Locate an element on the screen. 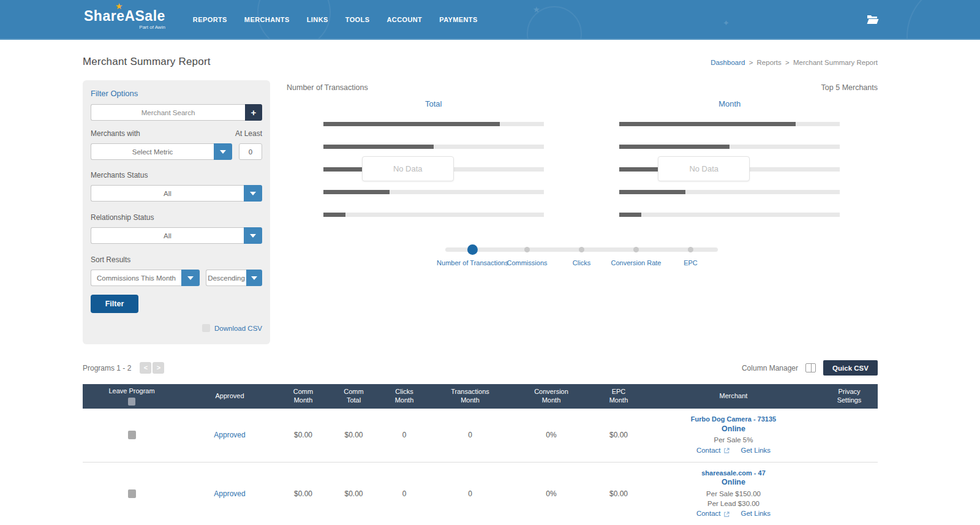  column-manager-icon is located at coordinates (811, 368).